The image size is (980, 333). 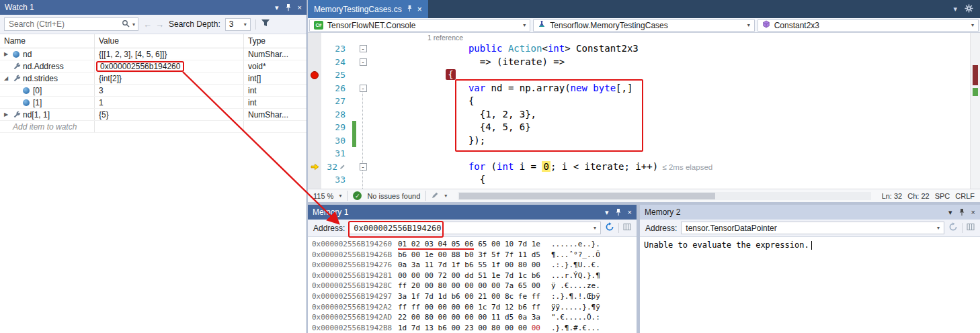 I want to click on watch-row: ◢nd.strides{int[2]}int[], so click(x=153, y=79).